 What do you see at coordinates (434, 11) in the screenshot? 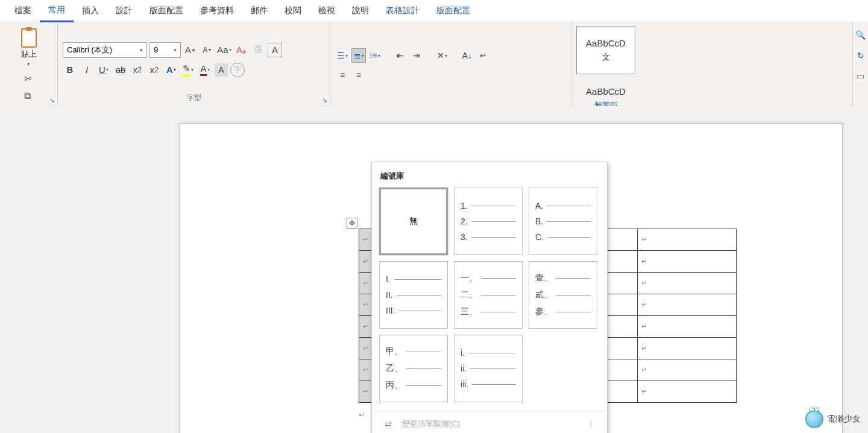
I see `menu-tabs: 檔案 常用 插入 設計 版面配置 參考資料 郵件 校閱 檢視 說明 表格設計 版…` at bounding box center [434, 11].